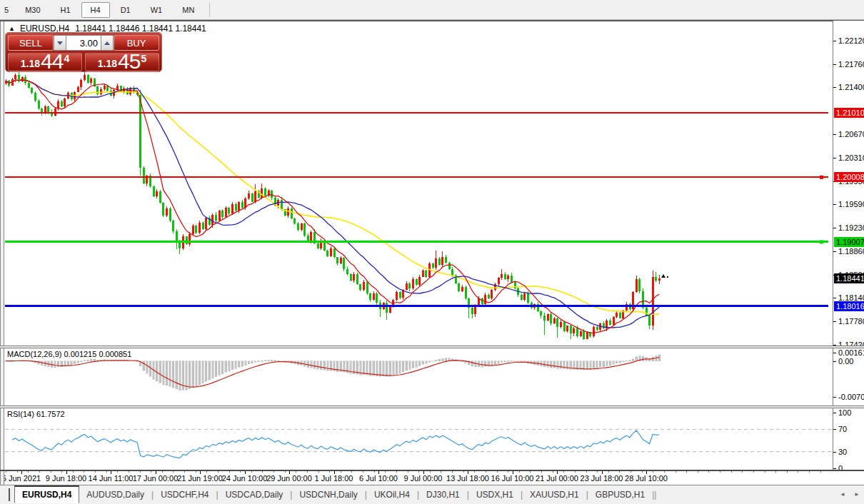 This screenshot has width=864, height=504. I want to click on buy-button: BUY, so click(136, 43).